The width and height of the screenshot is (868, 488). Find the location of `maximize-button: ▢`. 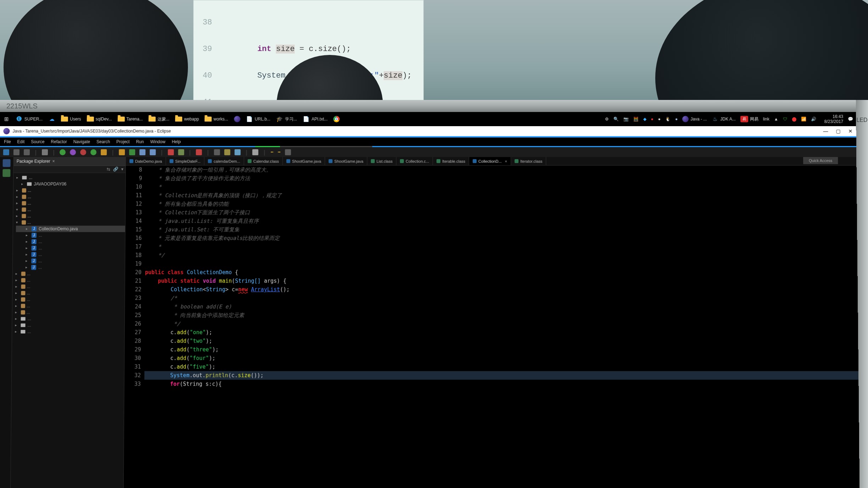

maximize-button: ▢ is located at coordinates (838, 131).